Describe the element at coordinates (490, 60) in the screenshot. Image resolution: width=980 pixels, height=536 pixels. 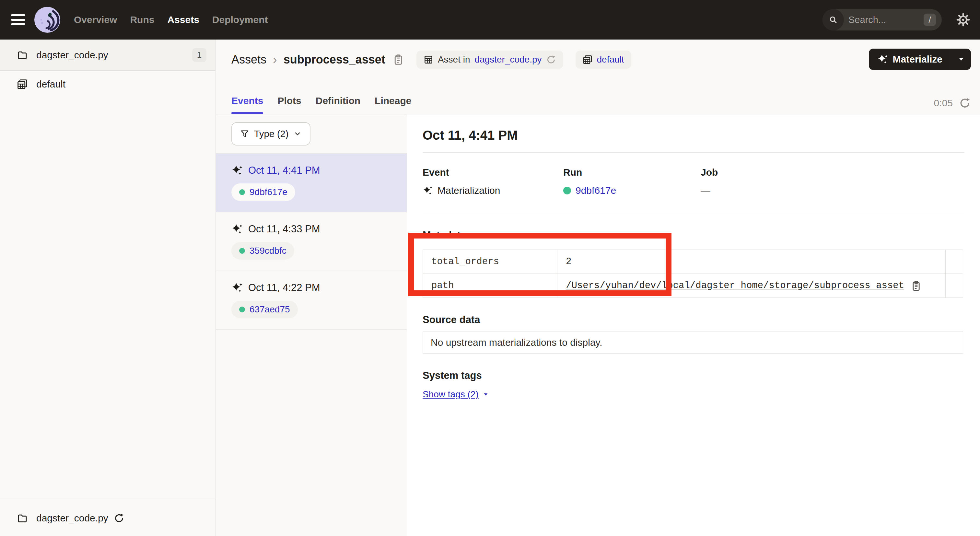
I see `asset-location-chip: Asset in dagster_code.py` at that location.